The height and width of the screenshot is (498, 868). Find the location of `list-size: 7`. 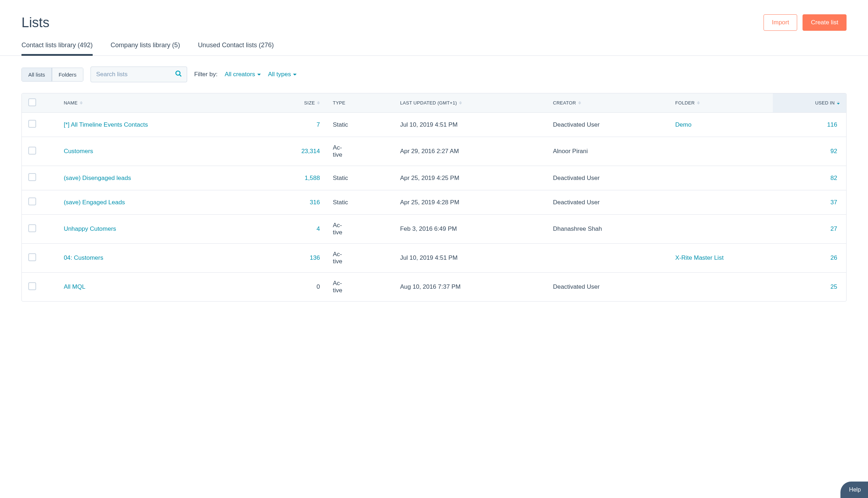

list-size: 7 is located at coordinates (287, 125).